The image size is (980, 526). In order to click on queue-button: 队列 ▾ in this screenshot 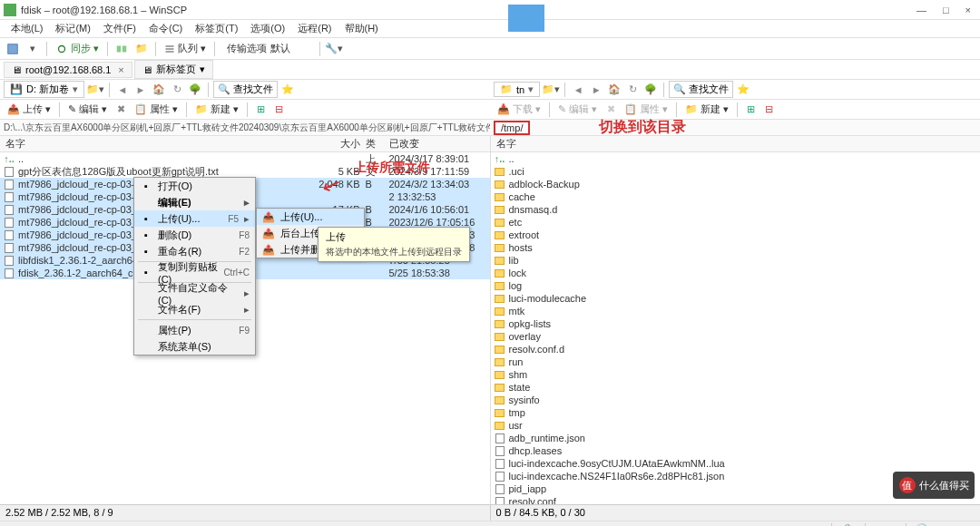, I will do `click(185, 49)`.